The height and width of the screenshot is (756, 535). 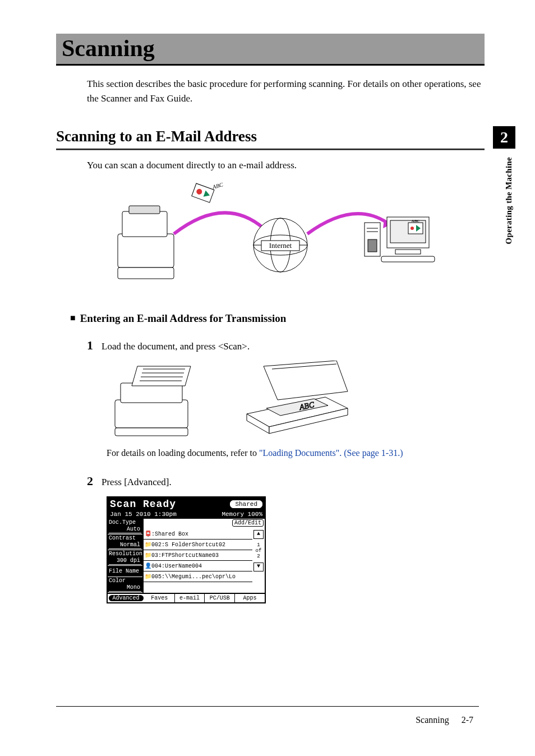 I want to click on lcd-dest-row: 📁03:FTPShortcutName03, so click(x=198, y=555).